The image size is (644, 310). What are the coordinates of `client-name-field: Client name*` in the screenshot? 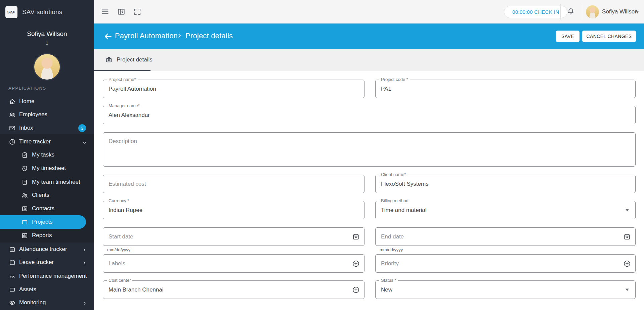 It's located at (505, 184).